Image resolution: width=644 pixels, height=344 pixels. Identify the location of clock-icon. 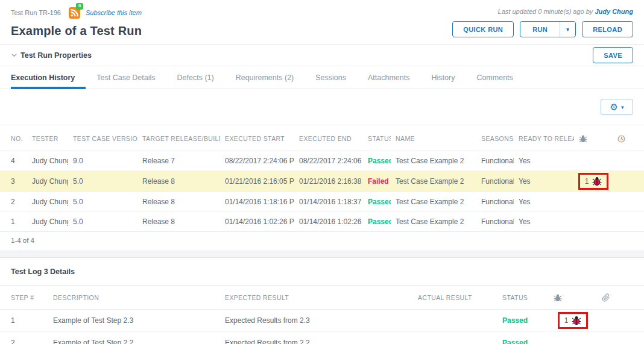
(621, 139).